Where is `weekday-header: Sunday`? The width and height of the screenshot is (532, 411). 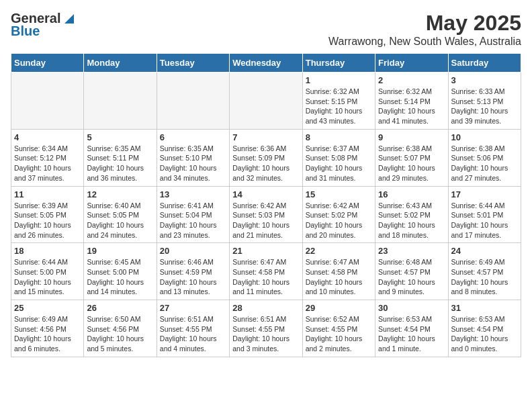
weekday-header: Sunday is located at coordinates (48, 63).